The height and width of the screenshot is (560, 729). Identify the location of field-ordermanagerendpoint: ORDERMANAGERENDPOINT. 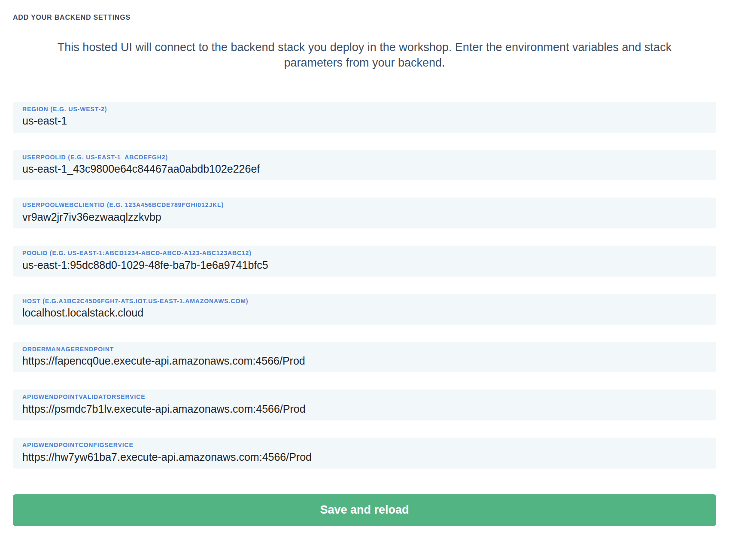
(364, 357).